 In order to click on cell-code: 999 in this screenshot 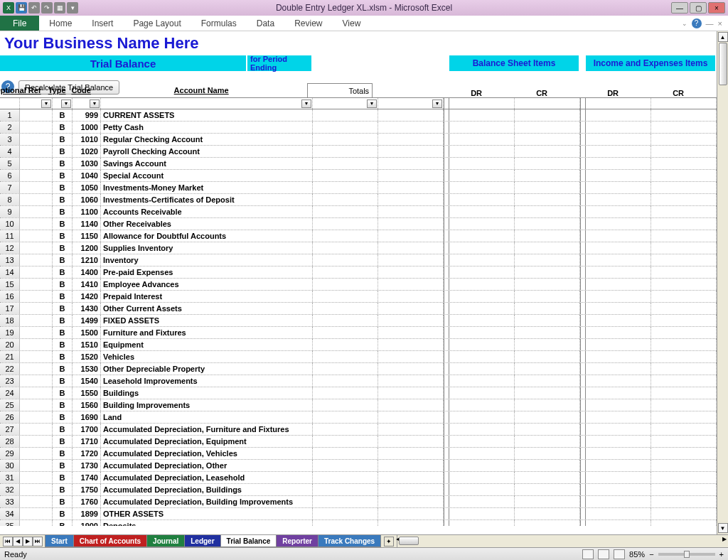, I will do `click(87, 115)`.